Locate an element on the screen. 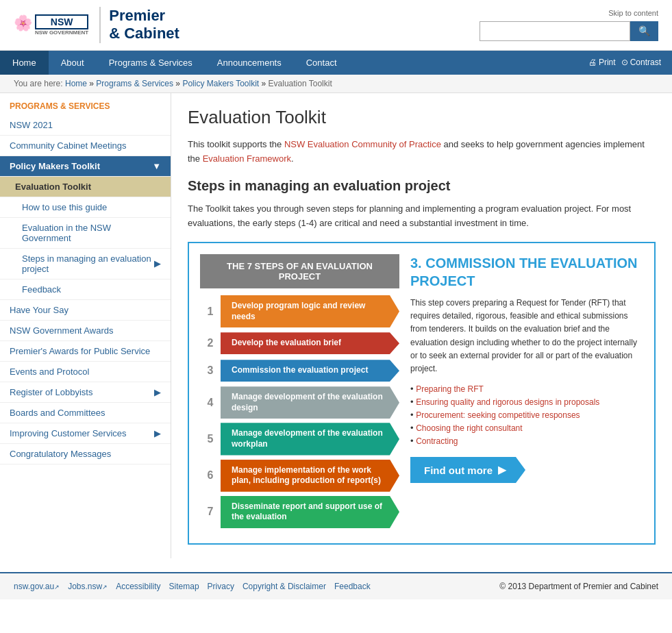 The image size is (672, 633). rft-link: Preparing the RFT is located at coordinates (449, 389).